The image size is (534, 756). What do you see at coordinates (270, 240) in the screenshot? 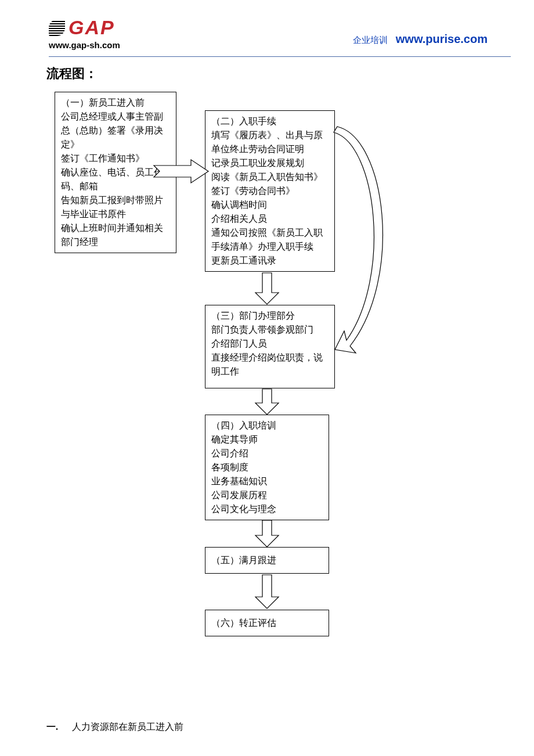
I see `box2-line: 通知公司按照《新员工入职手续清单》办理入职手续` at bounding box center [270, 240].